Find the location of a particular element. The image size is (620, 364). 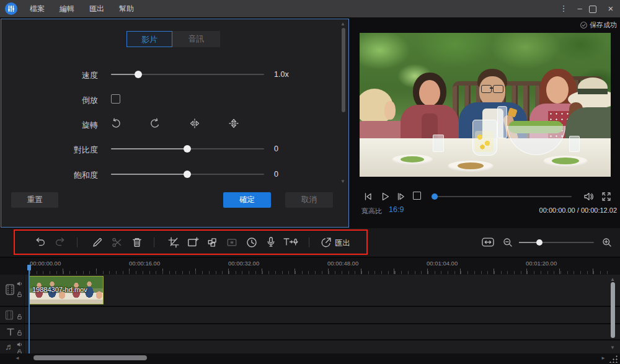

close-button: × is located at coordinates (611, 9).